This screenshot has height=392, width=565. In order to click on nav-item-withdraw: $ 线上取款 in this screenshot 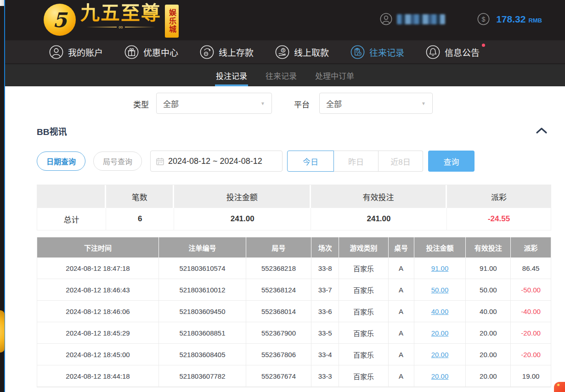, I will do `click(302, 52)`.